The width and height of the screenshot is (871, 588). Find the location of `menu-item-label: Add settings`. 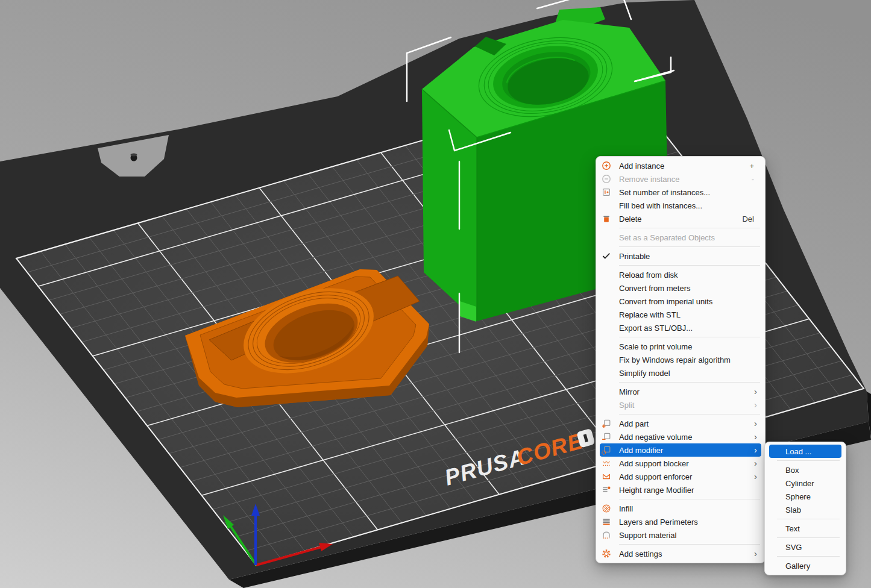

menu-item-label: Add settings is located at coordinates (641, 554).